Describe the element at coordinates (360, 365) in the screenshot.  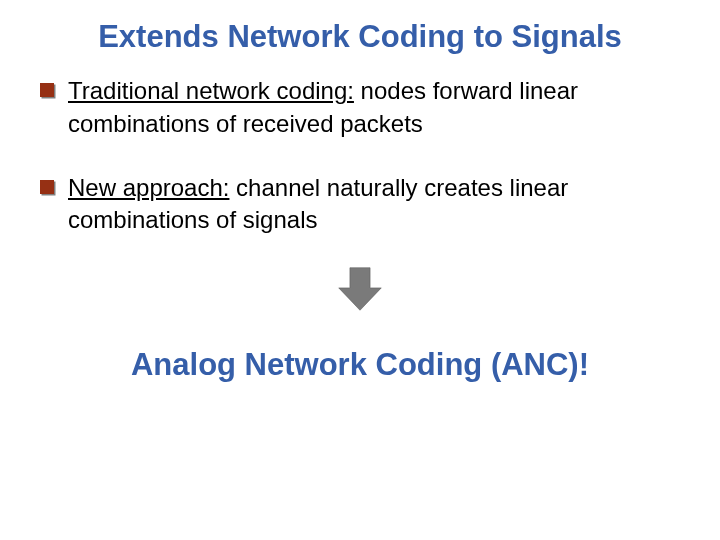
I see `conclusion-text: Analog Network Coding (ANC)!` at that location.